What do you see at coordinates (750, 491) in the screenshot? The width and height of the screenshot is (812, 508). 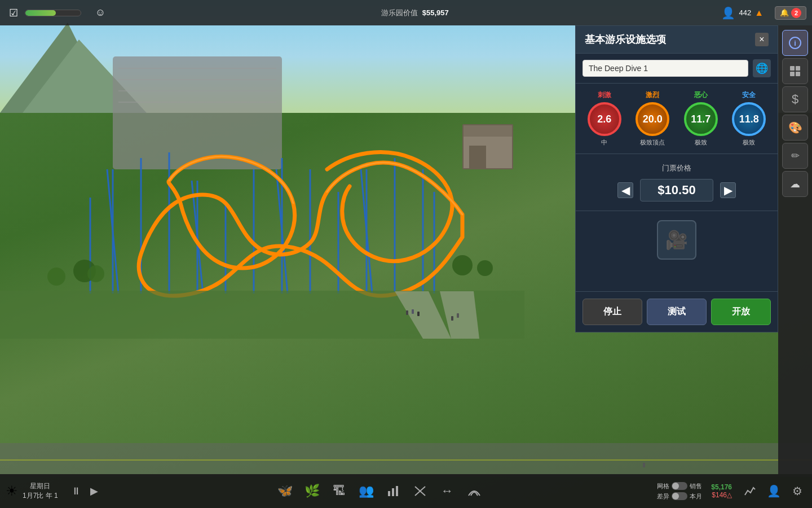 I see `graph-icon` at bounding box center [750, 491].